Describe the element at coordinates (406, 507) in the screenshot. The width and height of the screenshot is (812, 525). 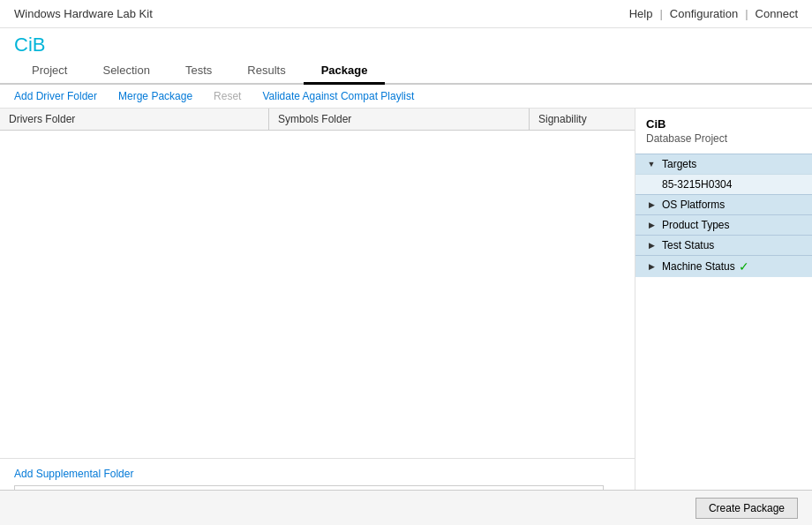
I see `bottom-bar: Create Package` at that location.